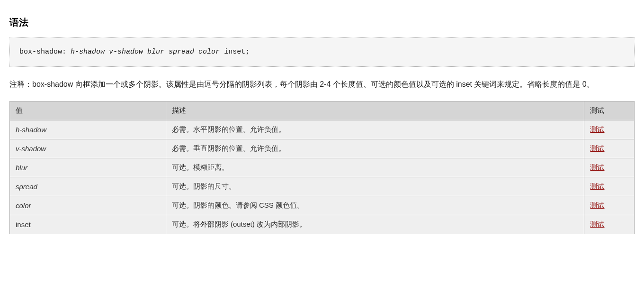 The height and width of the screenshot is (293, 644). What do you see at coordinates (43, 52) in the screenshot?
I see `syntax-property: box-shadow:` at bounding box center [43, 52].